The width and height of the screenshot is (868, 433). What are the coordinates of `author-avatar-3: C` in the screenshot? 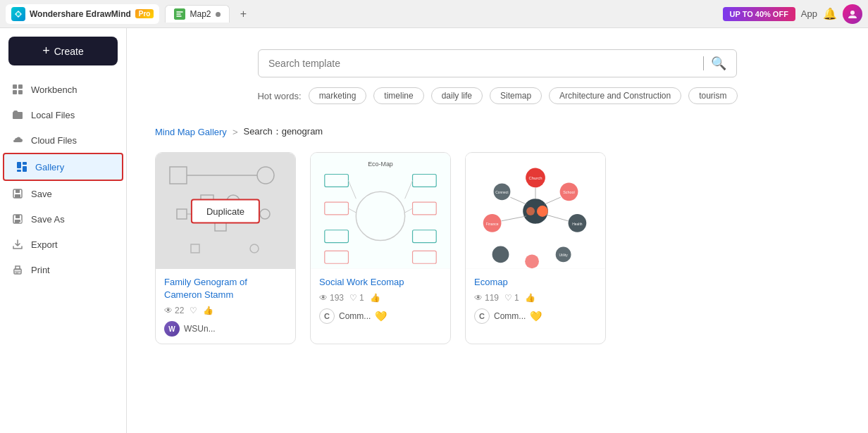 It's located at (482, 316).